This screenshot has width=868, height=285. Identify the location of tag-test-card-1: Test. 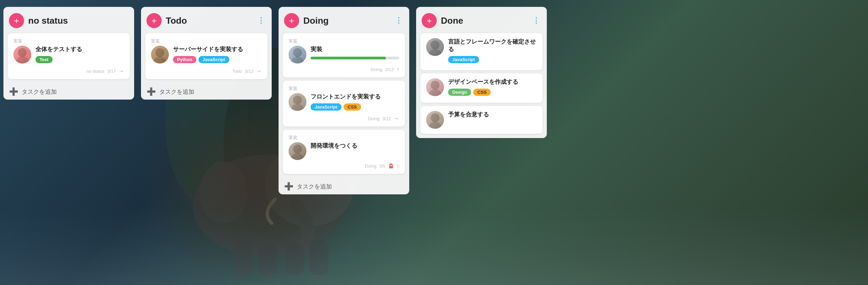
(44, 60).